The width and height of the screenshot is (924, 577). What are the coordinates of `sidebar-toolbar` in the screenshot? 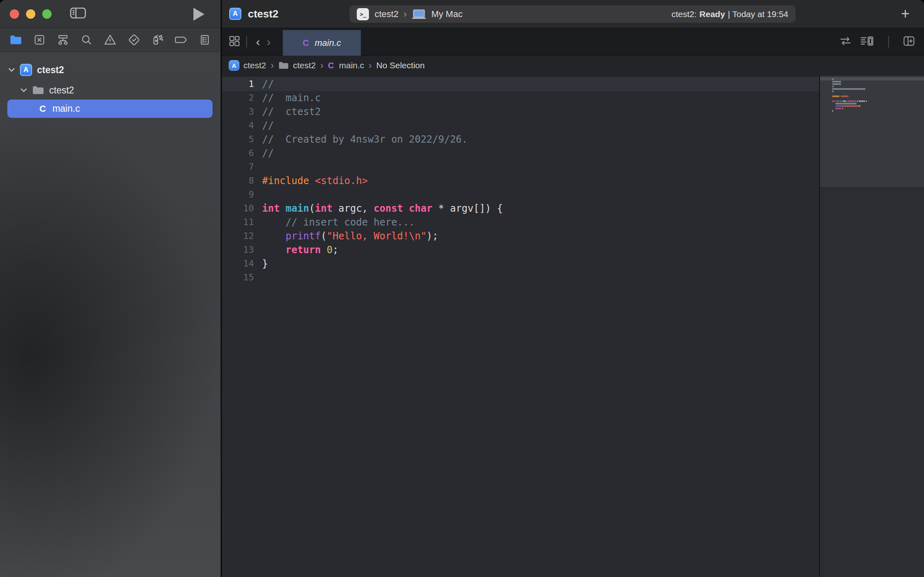 It's located at (111, 14).